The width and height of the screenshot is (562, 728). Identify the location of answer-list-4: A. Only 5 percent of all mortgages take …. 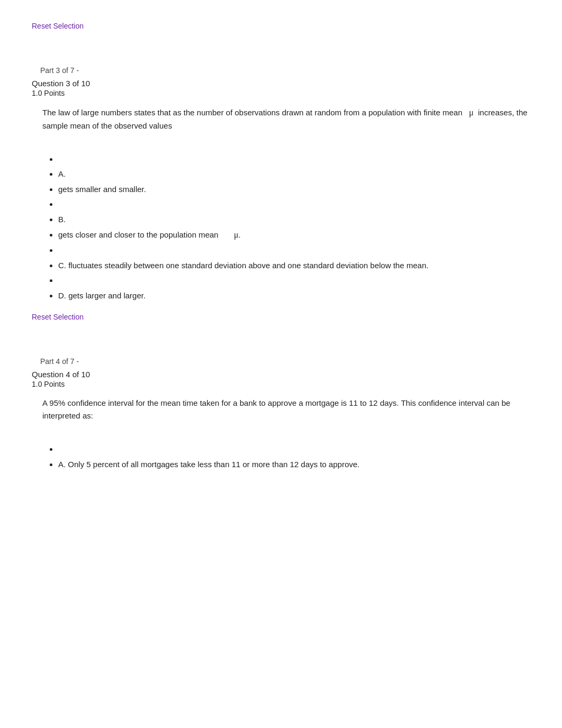
(281, 457).